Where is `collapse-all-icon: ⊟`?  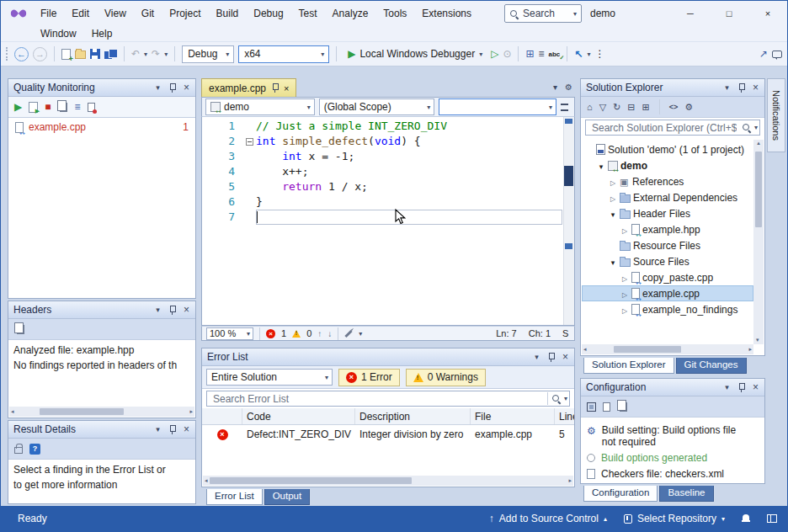 collapse-all-icon: ⊟ is located at coordinates (631, 108).